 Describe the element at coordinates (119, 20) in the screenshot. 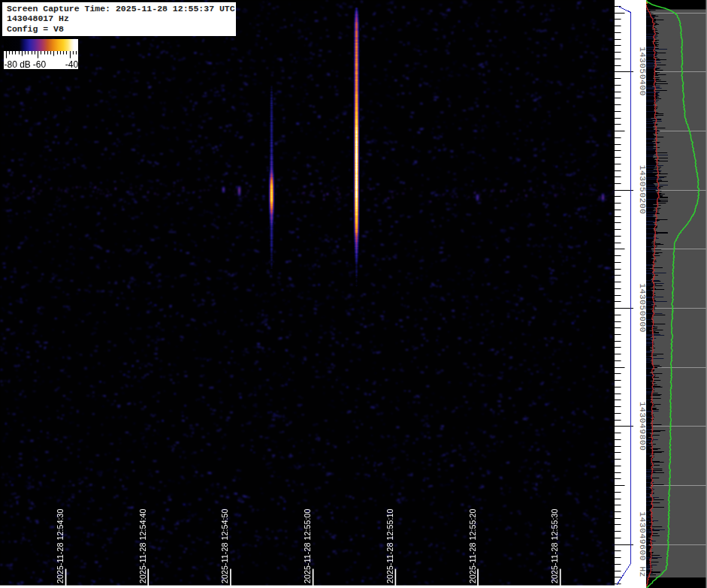

I see `info-box: Screen Capture Time: 2025-11-28 12:55:37…` at that location.